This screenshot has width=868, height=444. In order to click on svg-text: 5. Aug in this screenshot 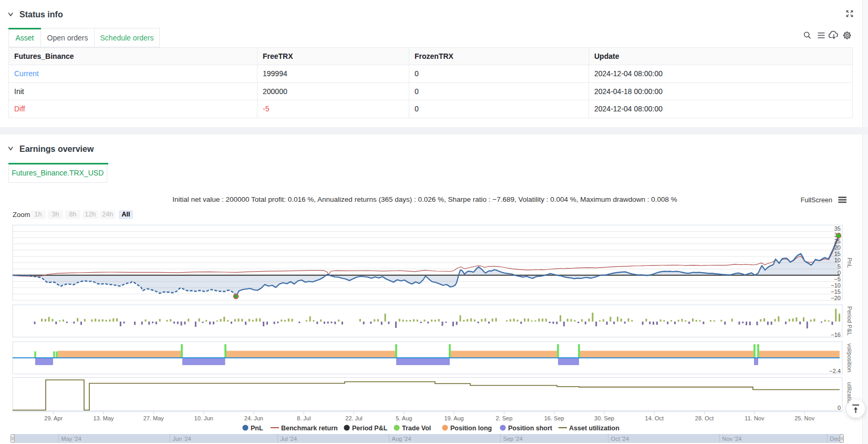, I will do `click(404, 418)`.